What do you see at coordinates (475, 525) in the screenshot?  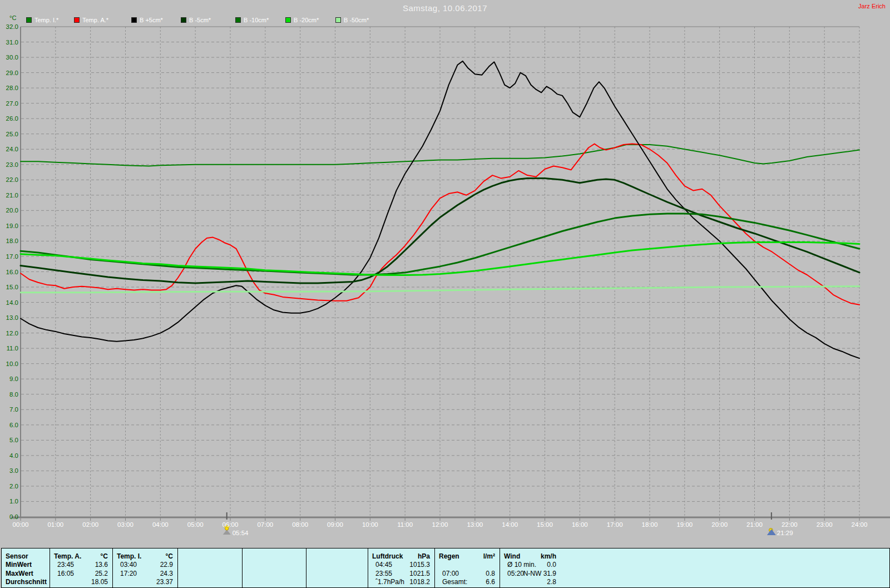 I see `x-tick-label: 13:00` at bounding box center [475, 525].